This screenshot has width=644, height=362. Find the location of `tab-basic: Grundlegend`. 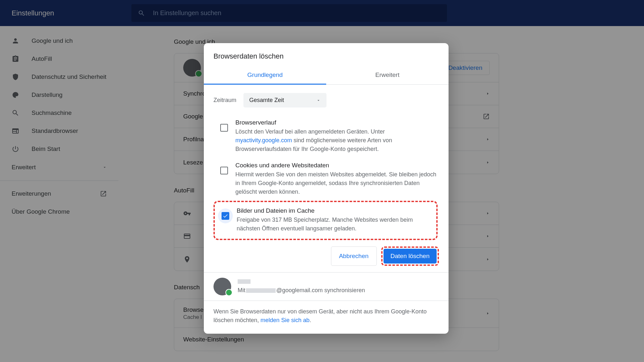

tab-basic: Grundlegend is located at coordinates (265, 75).